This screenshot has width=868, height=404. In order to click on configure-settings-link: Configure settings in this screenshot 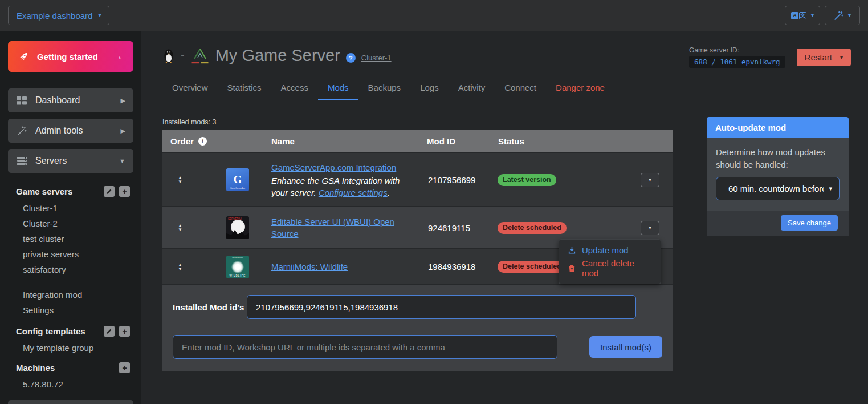, I will do `click(353, 193)`.